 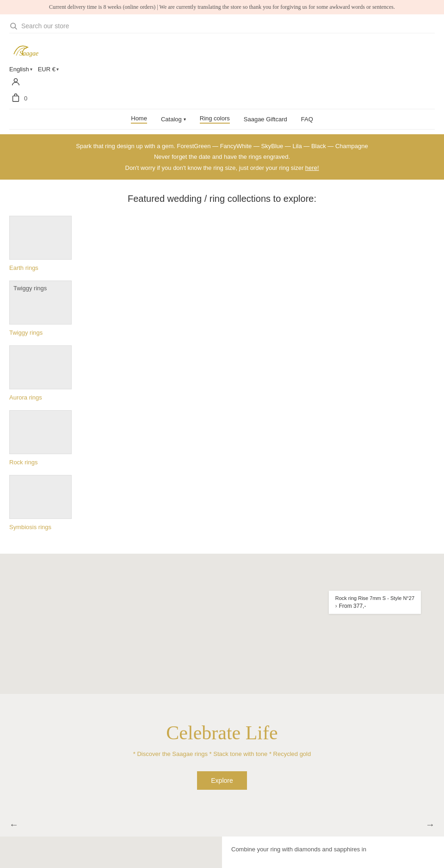 I want to click on twiggy-image: Twiggy rings, so click(x=41, y=303).